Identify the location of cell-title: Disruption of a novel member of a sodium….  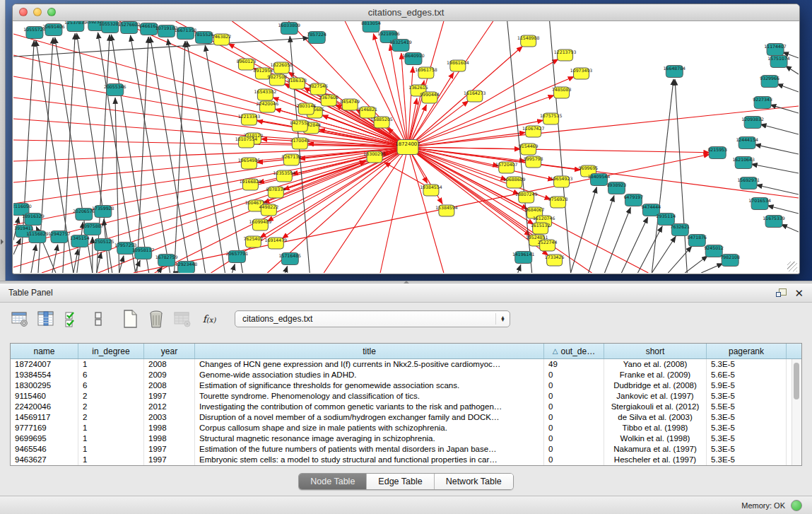
(370, 417).